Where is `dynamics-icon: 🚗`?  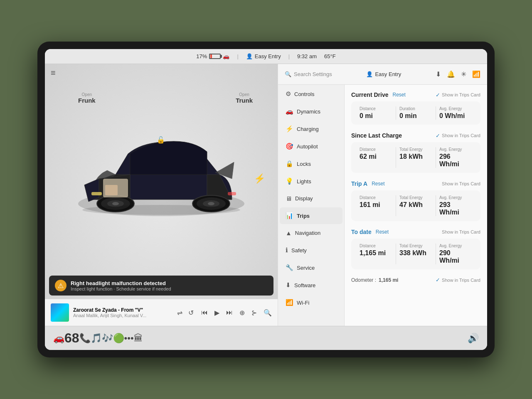 dynamics-icon: 🚗 is located at coordinates (289, 111).